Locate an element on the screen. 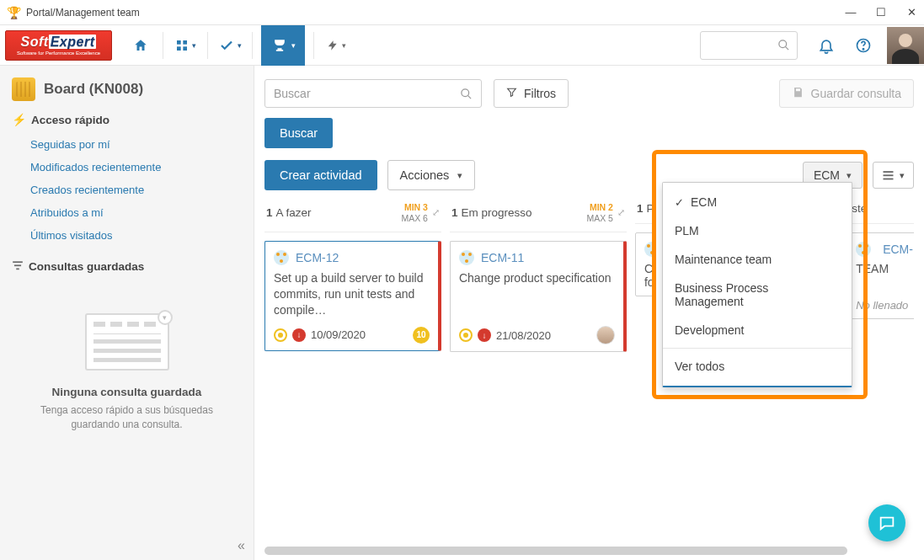 Image resolution: width=924 pixels, height=560 pixels. quick-link-created: Creados recientemente is located at coordinates (126, 190).